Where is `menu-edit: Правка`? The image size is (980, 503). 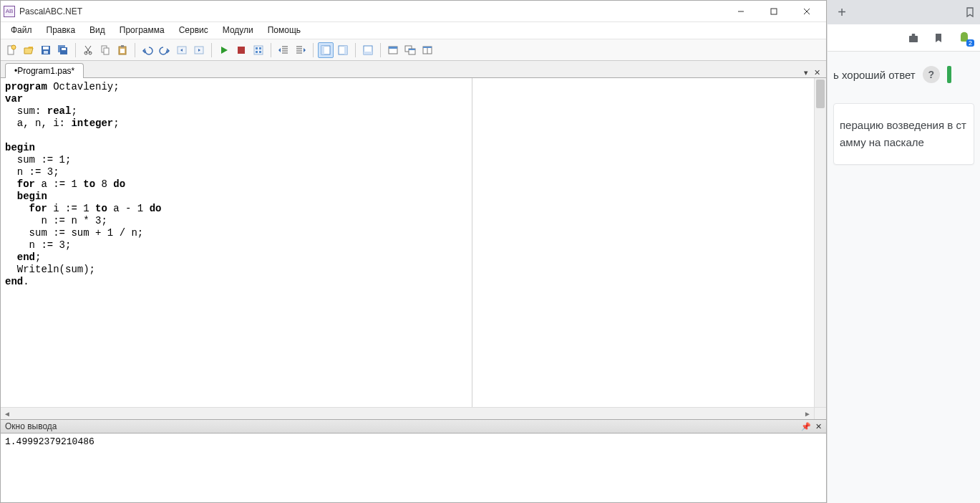 menu-edit: Правка is located at coordinates (62, 30).